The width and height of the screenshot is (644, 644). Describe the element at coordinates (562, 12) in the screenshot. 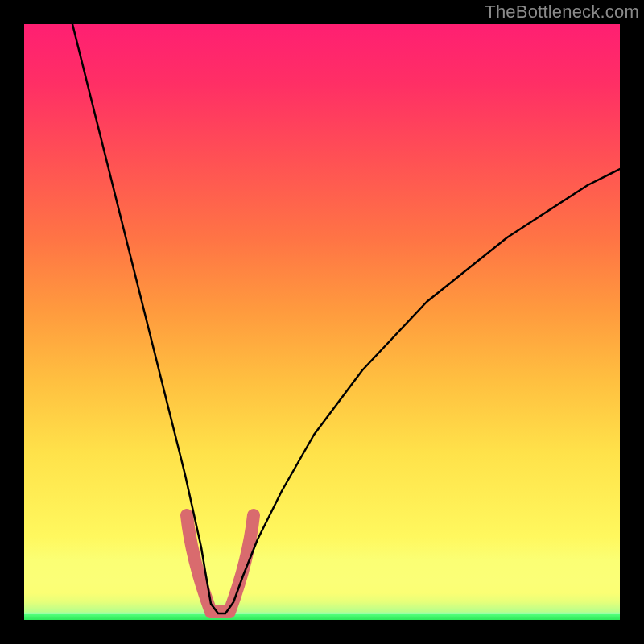

I see `watermark-text: TheBottleneck.com` at that location.